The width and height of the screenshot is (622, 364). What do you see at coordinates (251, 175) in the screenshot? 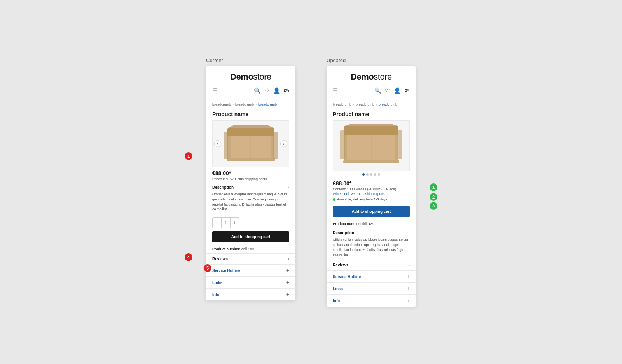
I see `current-price-section: €88.00* Prices incl. VAT plus shipping c…` at bounding box center [251, 175].